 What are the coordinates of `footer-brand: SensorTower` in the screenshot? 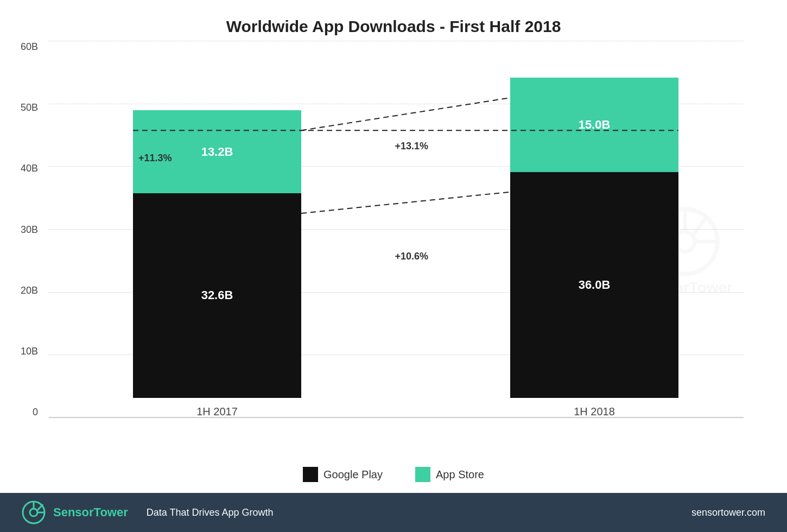 It's located at (91, 512).